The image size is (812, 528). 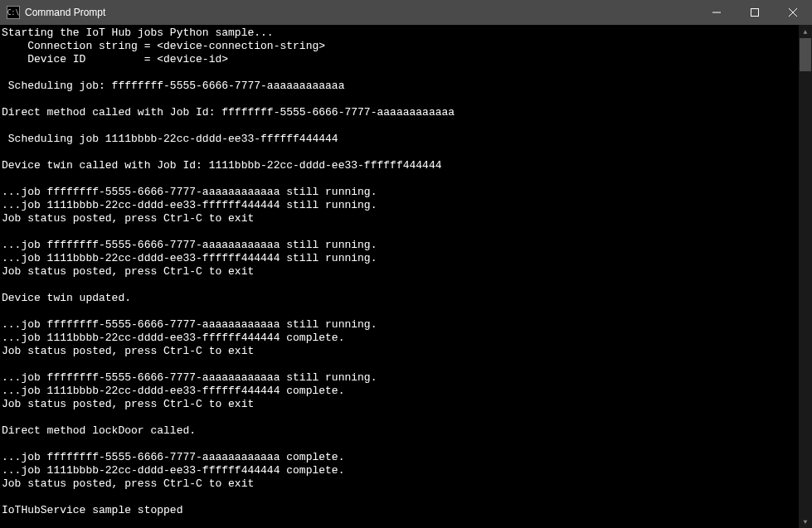 What do you see at coordinates (805, 31) in the screenshot?
I see `scroll-up-arrow-icon: ▲` at bounding box center [805, 31].